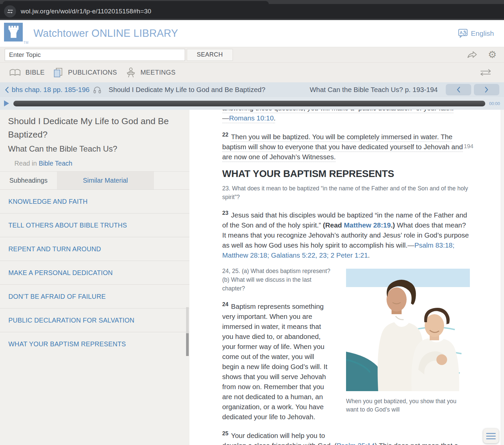 The height and width of the screenshot is (445, 504). I want to click on browser-tab, so click(136, 3).